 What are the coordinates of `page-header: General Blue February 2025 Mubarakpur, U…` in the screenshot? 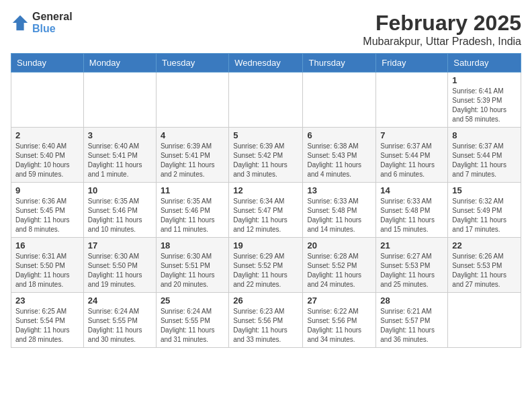 It's located at (266, 30).